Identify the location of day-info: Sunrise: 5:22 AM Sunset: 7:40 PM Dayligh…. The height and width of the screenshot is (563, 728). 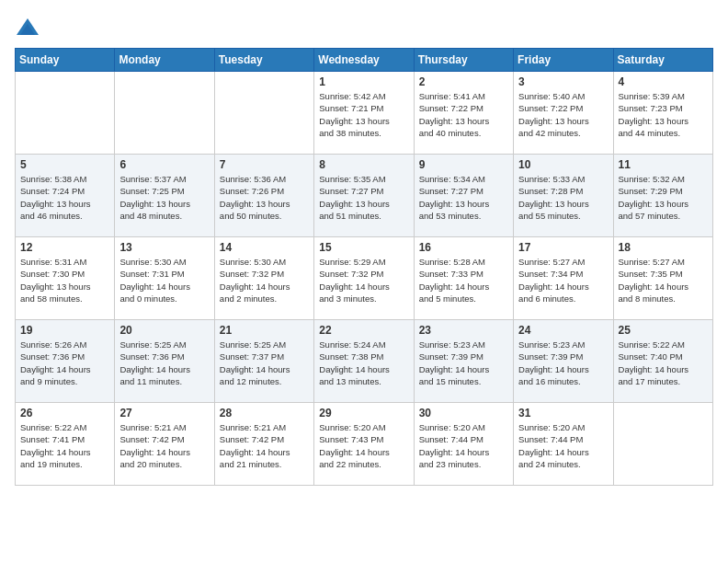
(664, 362).